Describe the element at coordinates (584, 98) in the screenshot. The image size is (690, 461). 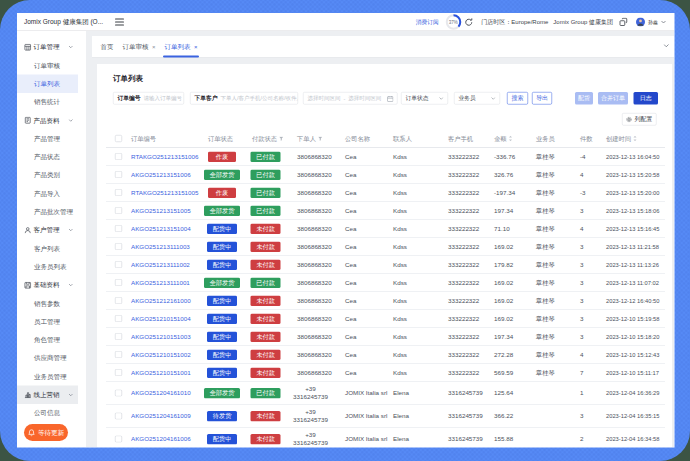
I see `allocate-button: 配货` at that location.